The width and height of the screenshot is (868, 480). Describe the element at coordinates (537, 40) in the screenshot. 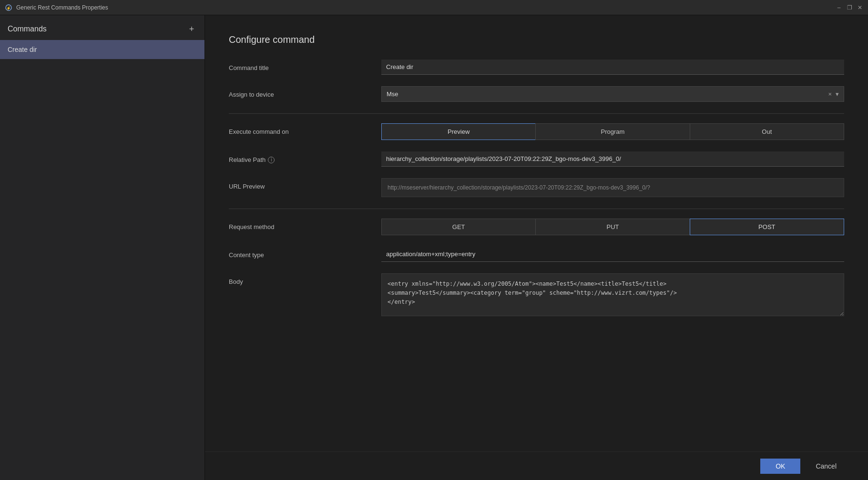

I see `configure-title: Configure command` at that location.